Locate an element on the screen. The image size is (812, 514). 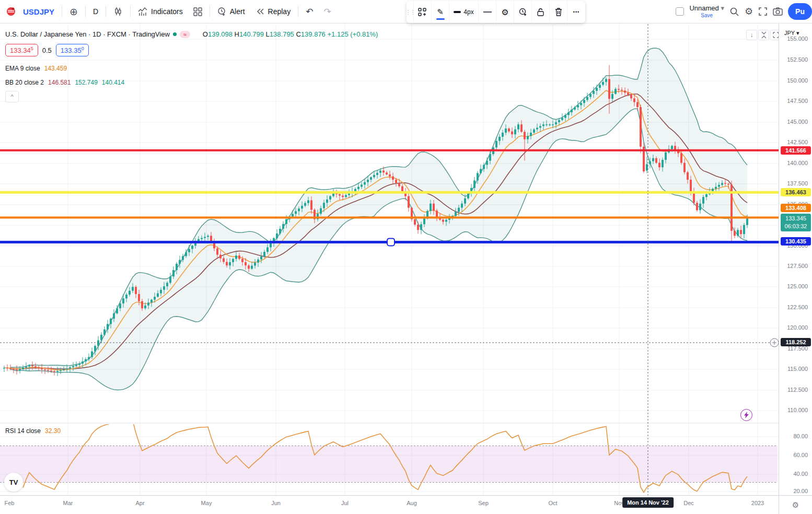
thickness-label: 4px is located at coordinates (468, 12).